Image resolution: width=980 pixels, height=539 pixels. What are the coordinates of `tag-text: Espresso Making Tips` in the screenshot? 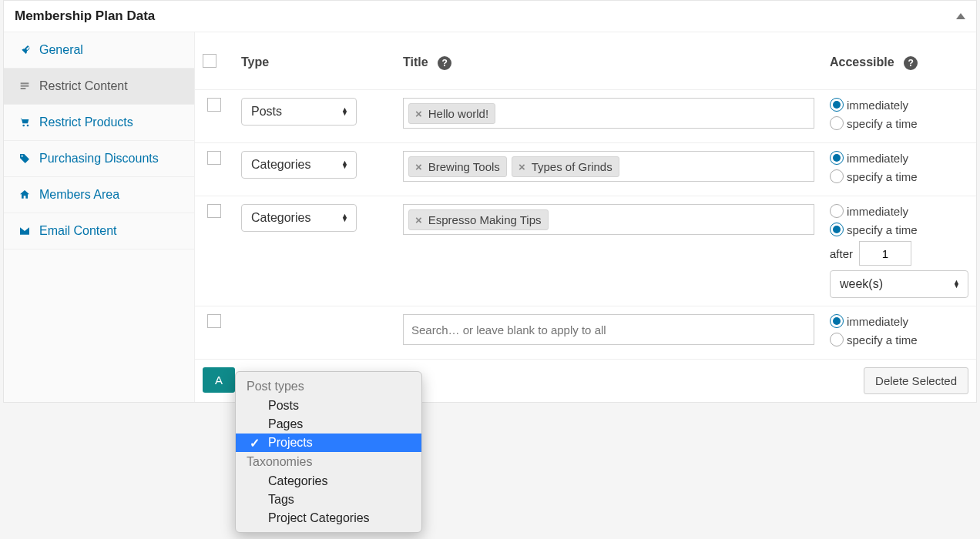 It's located at (485, 220).